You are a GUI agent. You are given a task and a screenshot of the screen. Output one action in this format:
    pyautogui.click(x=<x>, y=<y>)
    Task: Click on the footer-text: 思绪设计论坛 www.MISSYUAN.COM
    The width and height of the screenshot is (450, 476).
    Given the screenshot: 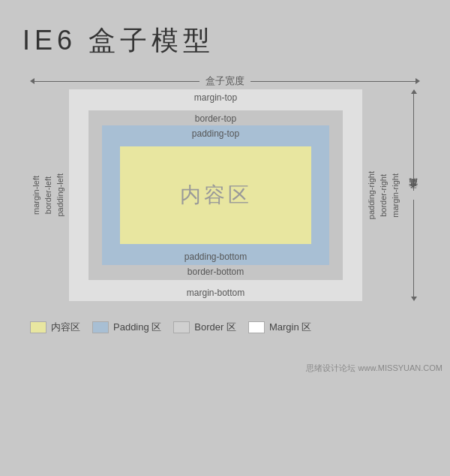 What is the action you would take?
    pyautogui.click(x=225, y=368)
    